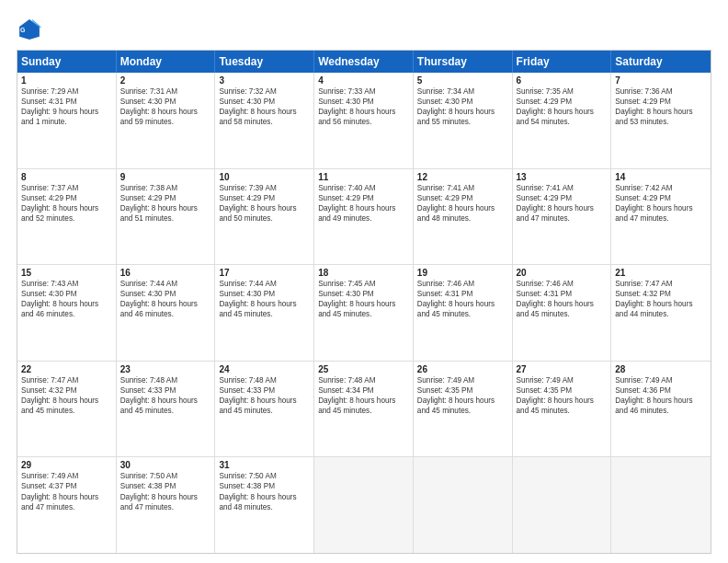  I want to click on day-cell-8: 8 Sunrise: 7:37 AM Sunset: 4:29 PM Dayli…, so click(67, 217).